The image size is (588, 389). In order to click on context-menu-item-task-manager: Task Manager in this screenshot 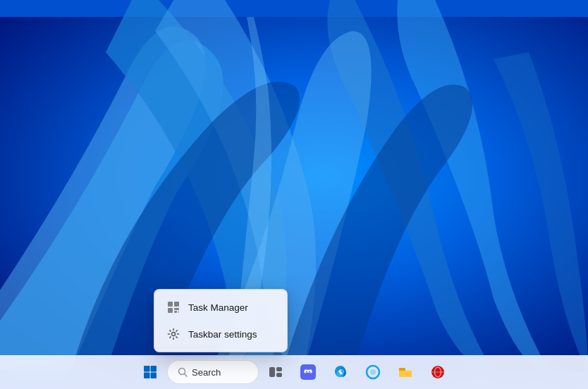, I will do `click(221, 307)`.